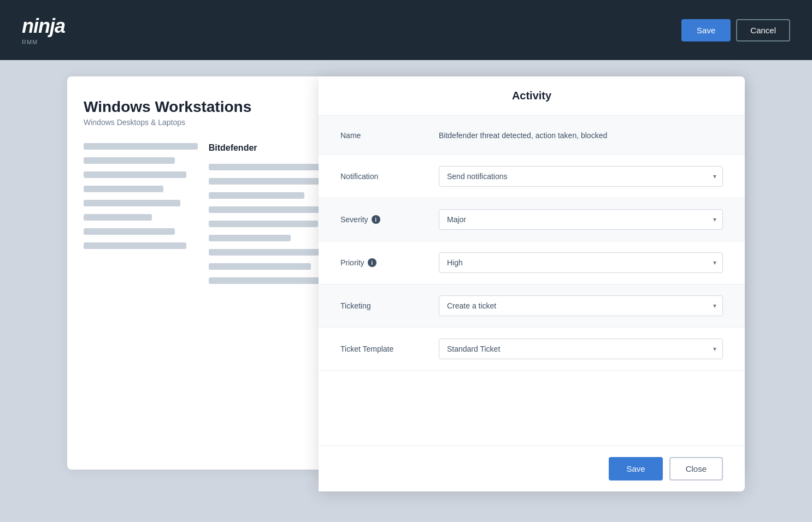 The width and height of the screenshot is (812, 522). I want to click on priority-info-icon: i, so click(372, 263).